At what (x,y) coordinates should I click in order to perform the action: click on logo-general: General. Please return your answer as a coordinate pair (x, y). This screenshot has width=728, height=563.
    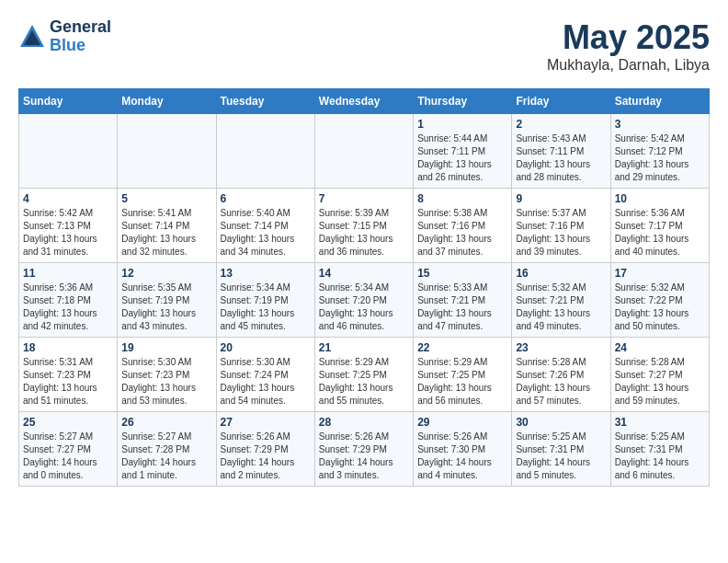
    Looking at the image, I should click on (81, 28).